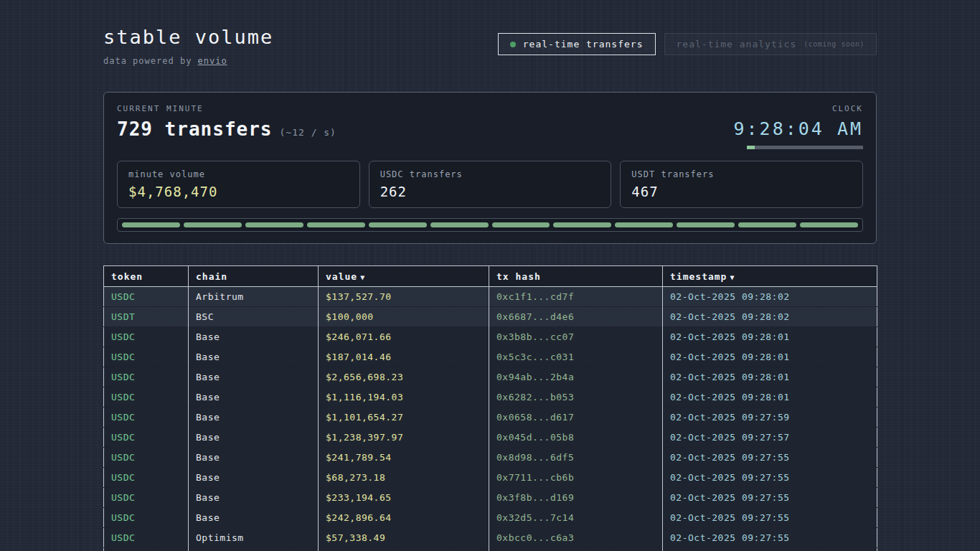 Image resolution: width=980 pixels, height=551 pixels. I want to click on chain-cell: Arbitrum, so click(254, 297).